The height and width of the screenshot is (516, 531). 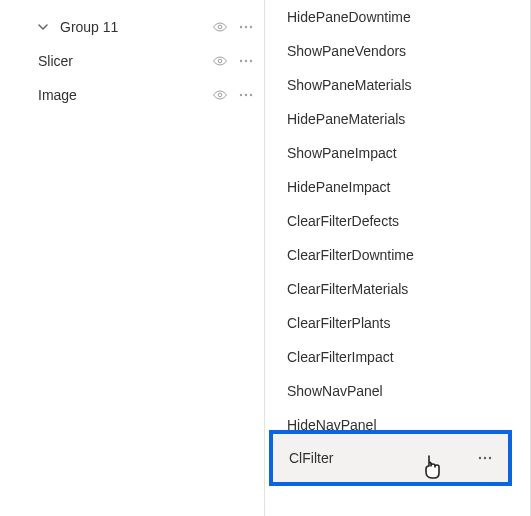 I want to click on list-item: ShowNavPanel, so click(x=406, y=391).